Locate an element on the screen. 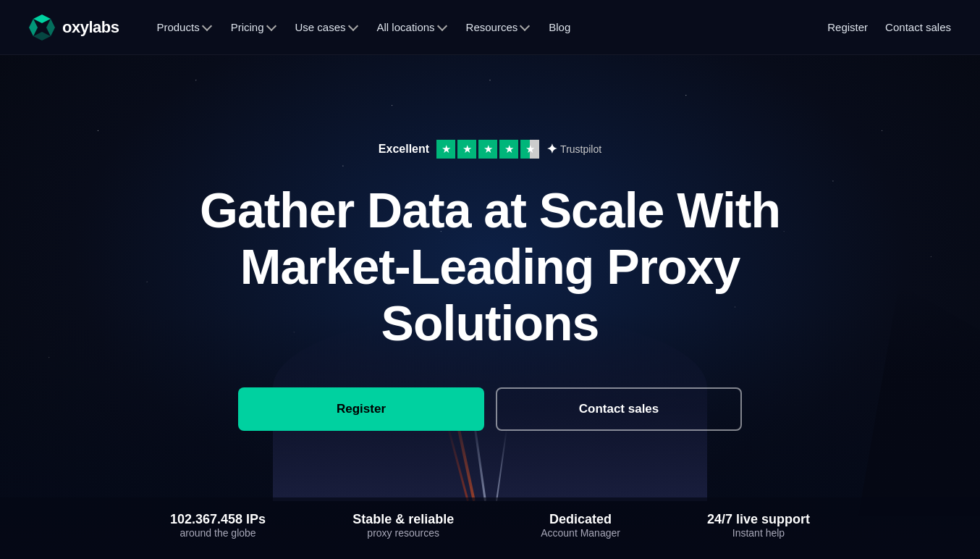 The width and height of the screenshot is (980, 559). stat-support-primary: 24/7 live support is located at coordinates (759, 520).